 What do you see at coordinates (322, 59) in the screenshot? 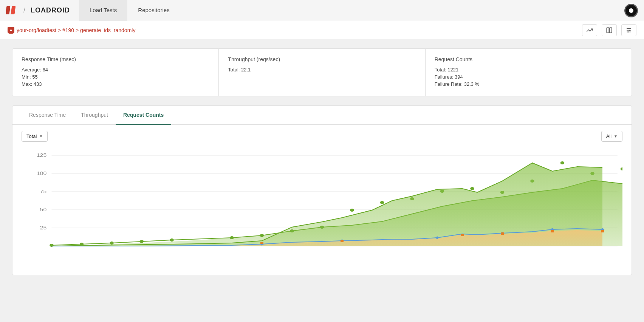
I see `stat-throughput-title: Throughput (reqs/sec)` at bounding box center [322, 59].